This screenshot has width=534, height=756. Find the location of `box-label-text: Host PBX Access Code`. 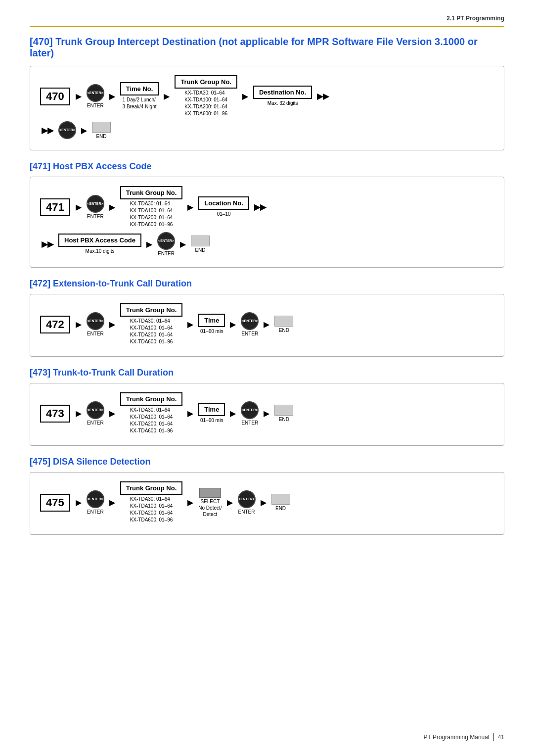

box-label-text: Host PBX Access Code is located at coordinates (100, 240).